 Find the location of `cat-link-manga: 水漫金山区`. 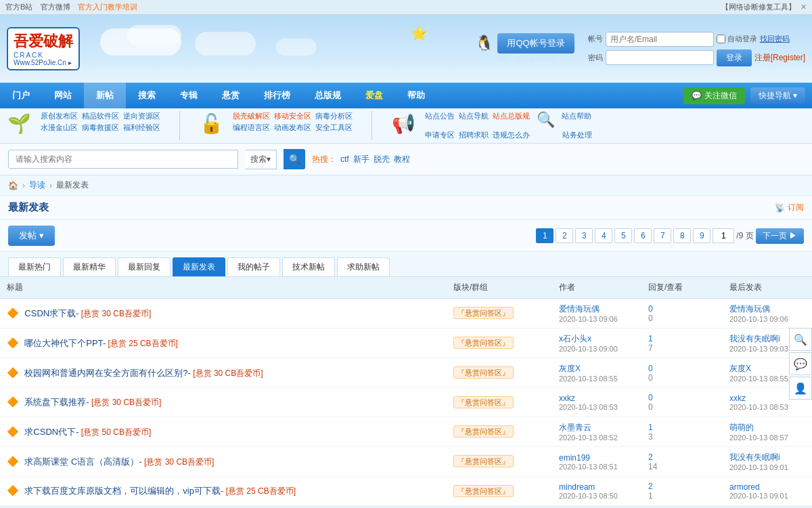

cat-link-manga: 水漫金山区 is located at coordinates (60, 127).